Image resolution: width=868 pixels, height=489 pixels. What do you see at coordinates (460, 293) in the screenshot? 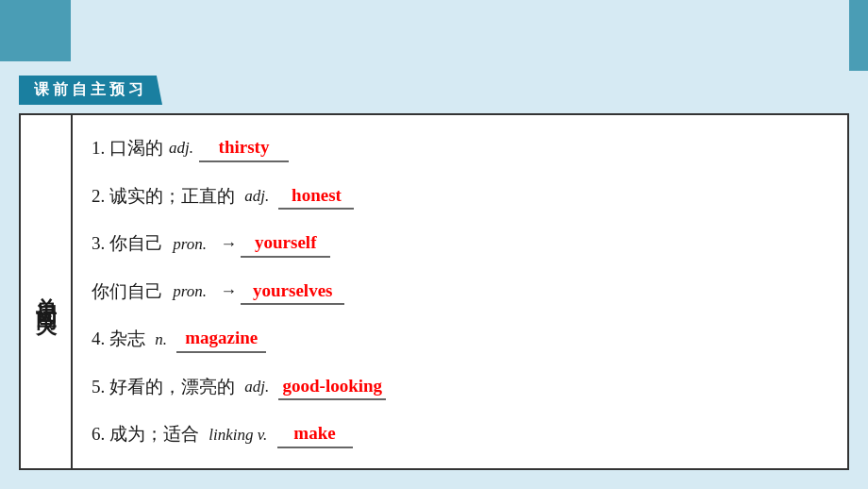
I see `list-item: 你们自己 pron. → yourselves` at bounding box center [460, 293].